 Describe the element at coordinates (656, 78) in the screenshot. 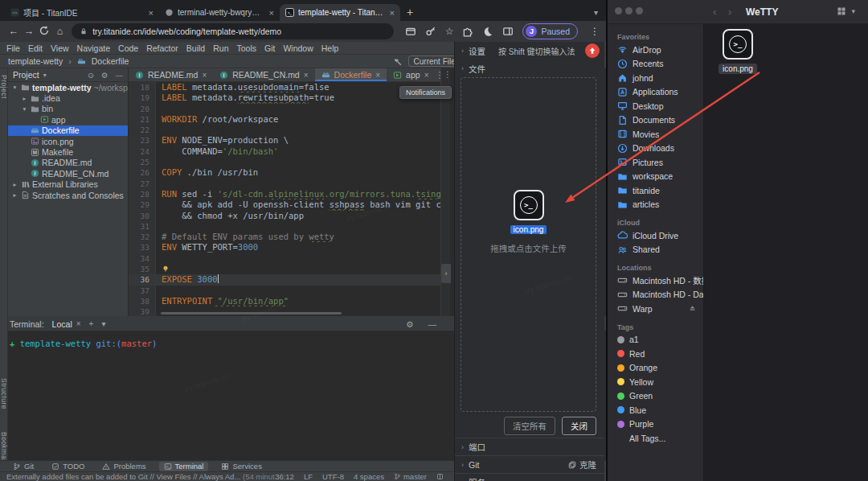

I see `finder-sidebar-item: johnd` at that location.